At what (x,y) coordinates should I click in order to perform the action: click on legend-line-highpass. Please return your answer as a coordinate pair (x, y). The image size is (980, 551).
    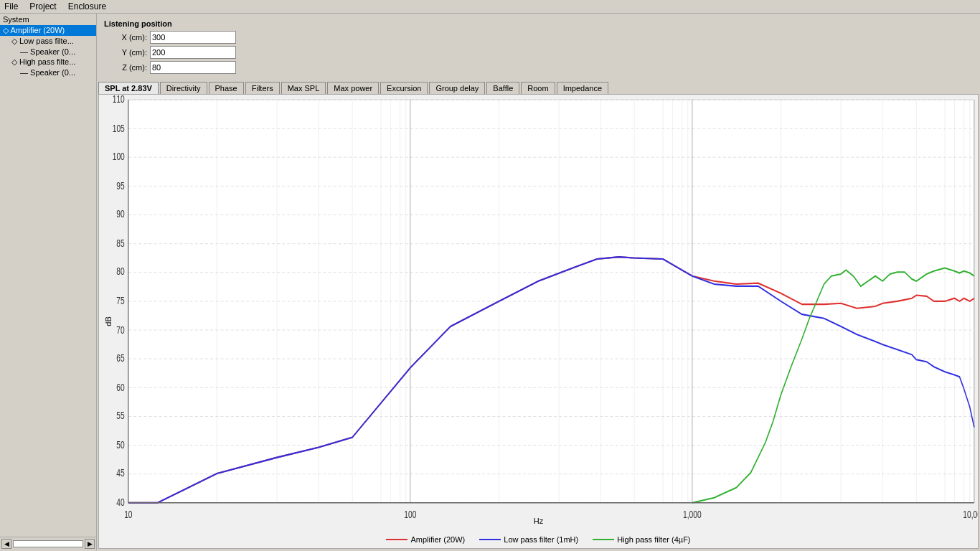
    Looking at the image, I should click on (603, 540).